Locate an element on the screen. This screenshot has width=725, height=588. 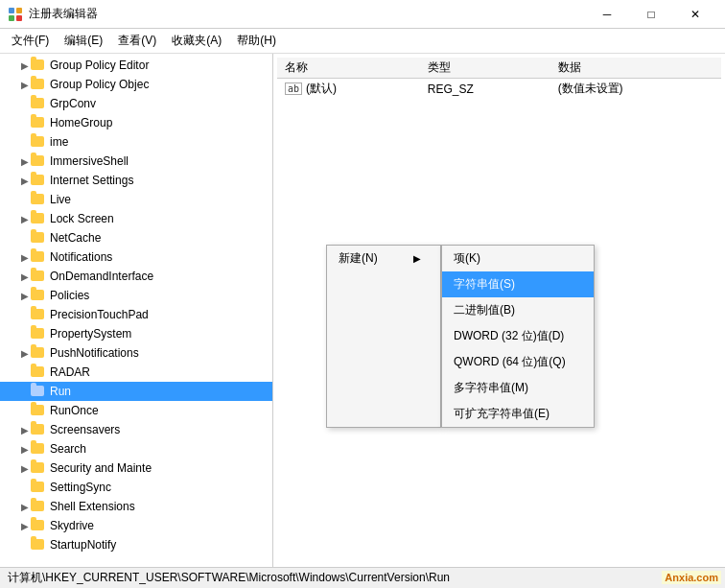
submenu-item: 可扩充字符串值(E) is located at coordinates (518, 414).